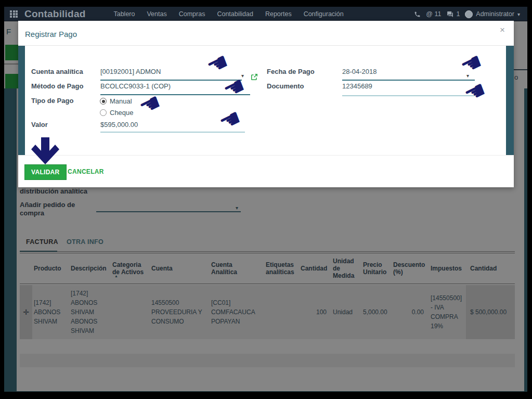 This screenshot has width=532, height=399. I want to click on cuenta-analitica-value: [00192001] ADMON, so click(131, 72).